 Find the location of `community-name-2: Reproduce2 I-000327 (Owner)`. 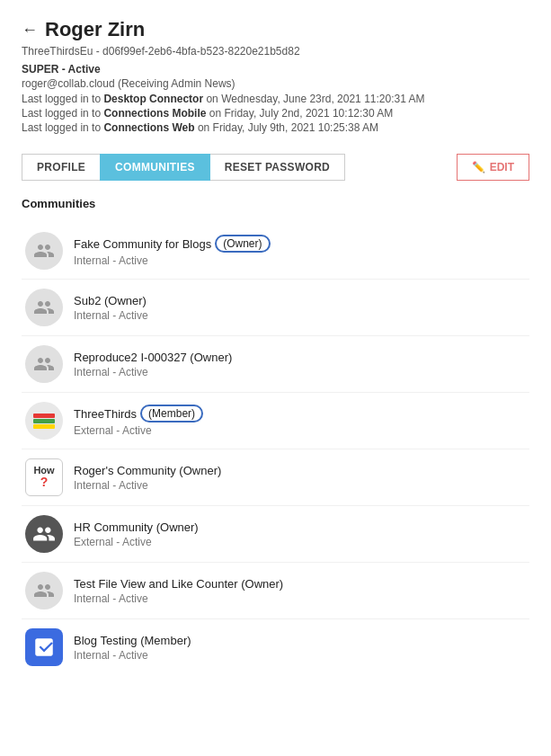

community-name-2: Reproduce2 I-000327 (Owner) is located at coordinates (300, 358).